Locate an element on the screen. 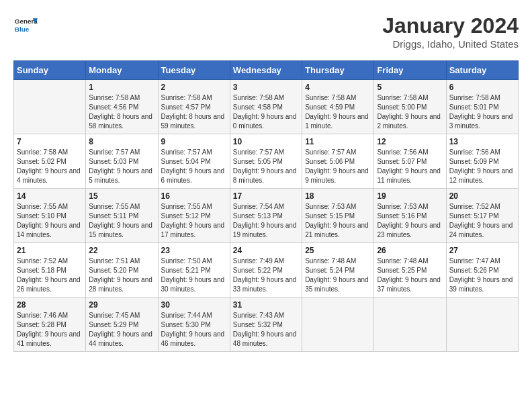 The height and width of the screenshot is (411, 532). day-info: Sunrise: 7:50 AM Sunset: 5:21 PM Dayligh… is located at coordinates (194, 275).